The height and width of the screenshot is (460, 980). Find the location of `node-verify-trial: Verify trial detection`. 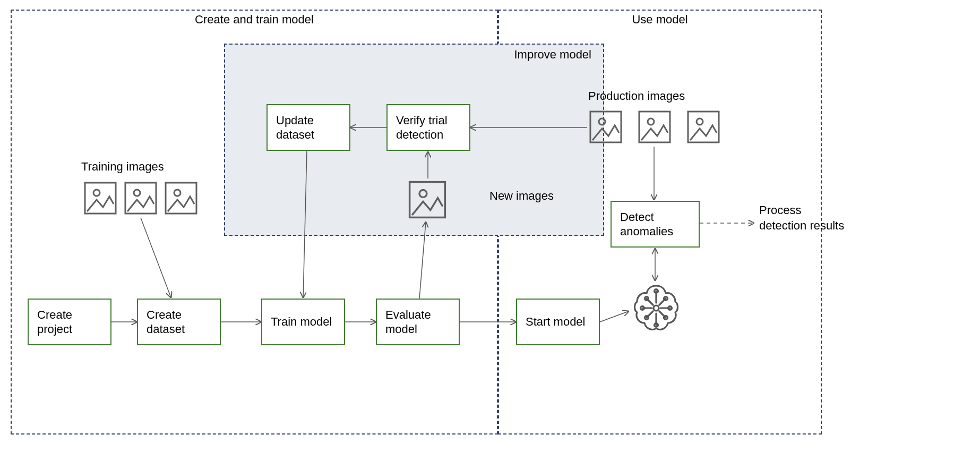

node-verify-trial: Verify trial detection is located at coordinates (428, 127).